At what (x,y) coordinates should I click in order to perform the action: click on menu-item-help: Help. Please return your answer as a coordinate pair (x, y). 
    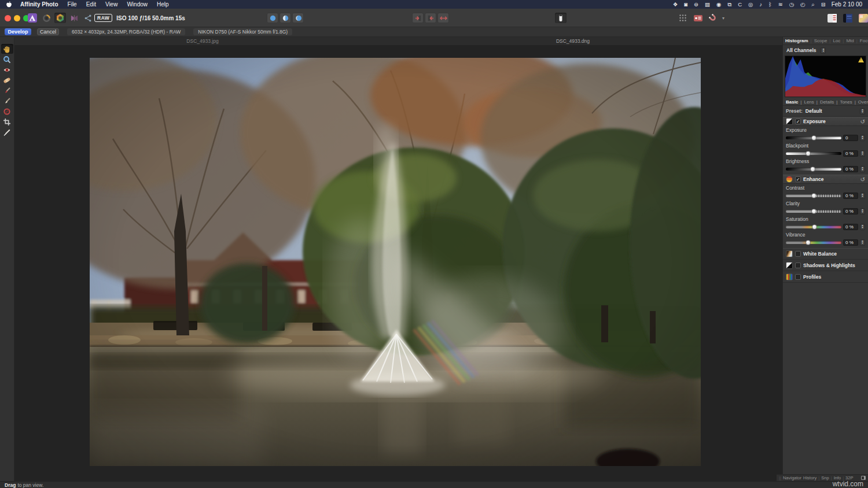
    Looking at the image, I should click on (163, 5).